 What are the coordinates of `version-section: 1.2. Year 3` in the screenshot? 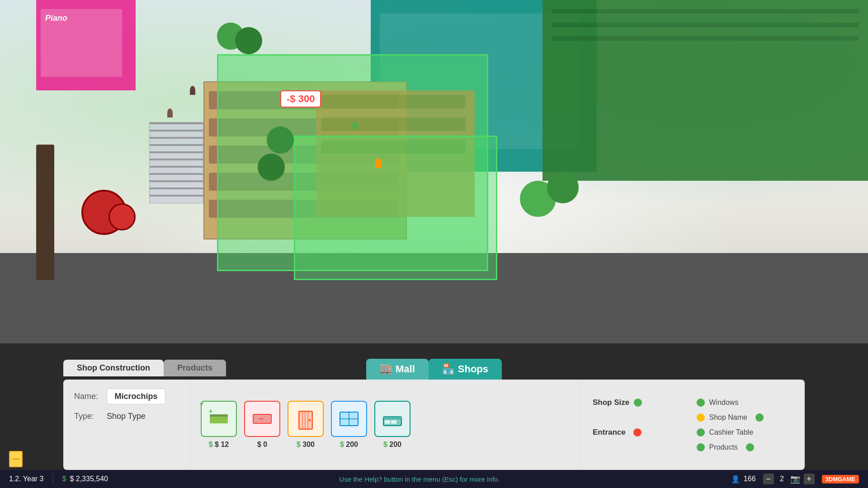 It's located at (26, 479).